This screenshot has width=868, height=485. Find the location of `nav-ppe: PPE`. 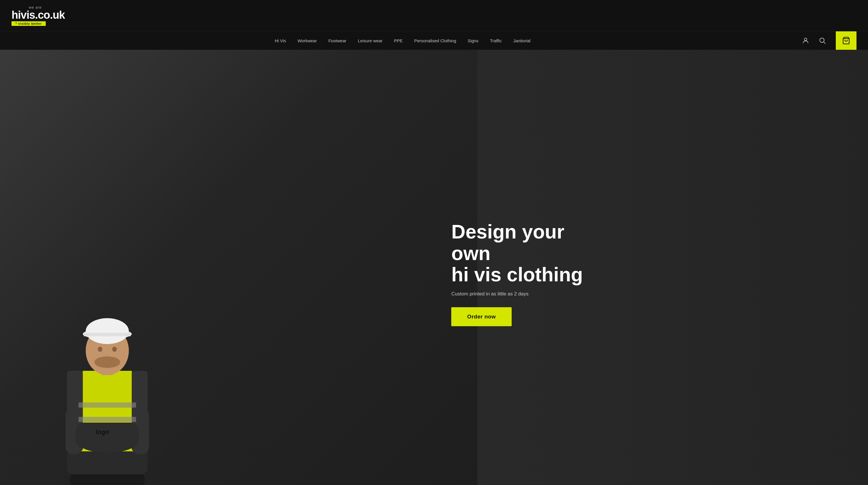

nav-ppe: PPE is located at coordinates (398, 41).